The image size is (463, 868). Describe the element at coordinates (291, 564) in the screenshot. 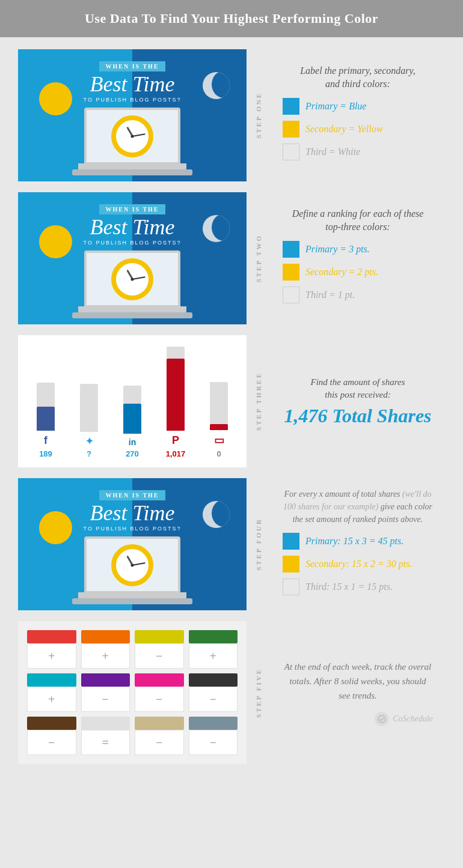

I see `secondary-calc-swatch` at that location.